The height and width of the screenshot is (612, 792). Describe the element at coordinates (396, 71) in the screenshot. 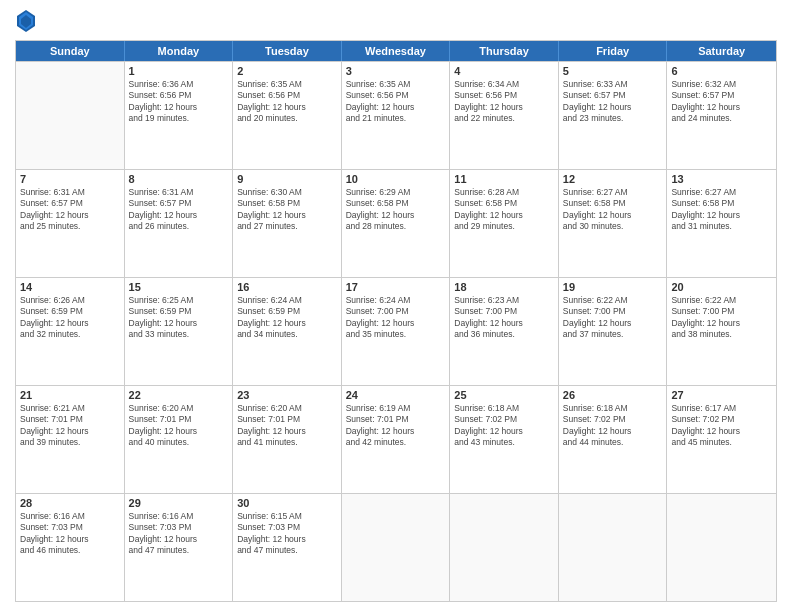

I see `day-number: 3` at that location.